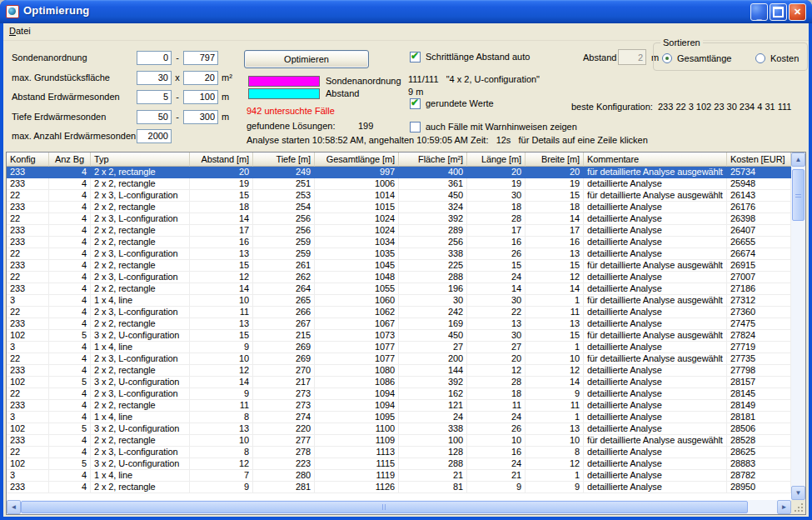  I want to click on table-cell-tiefe: 261, so click(284, 266).